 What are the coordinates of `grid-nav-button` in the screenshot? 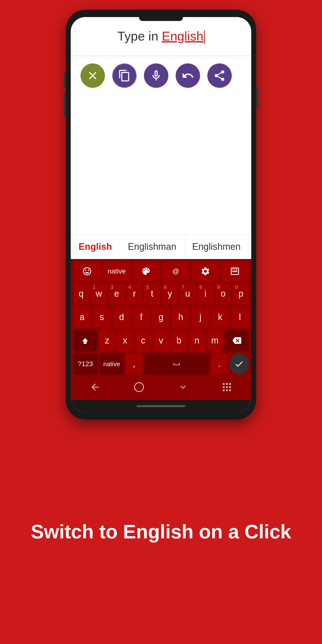 It's located at (227, 387).